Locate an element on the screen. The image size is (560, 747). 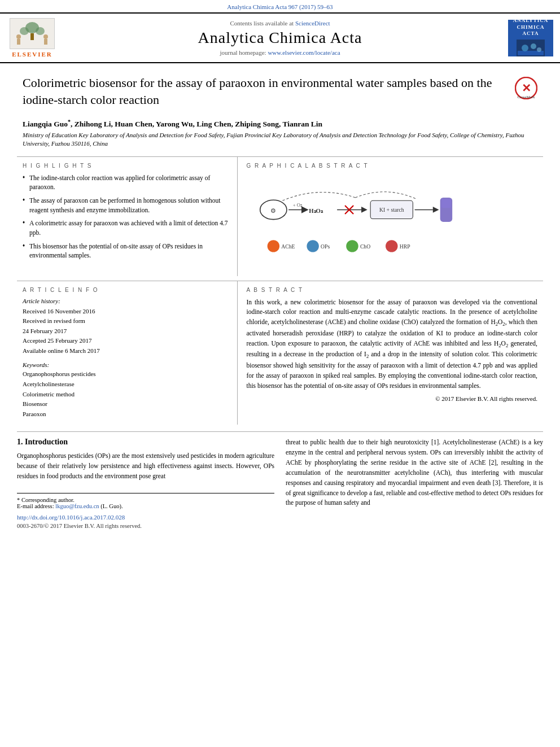
journal-reference: Analytica Chimica Acta 967 (2017) 59–63 is located at coordinates (280, 6).